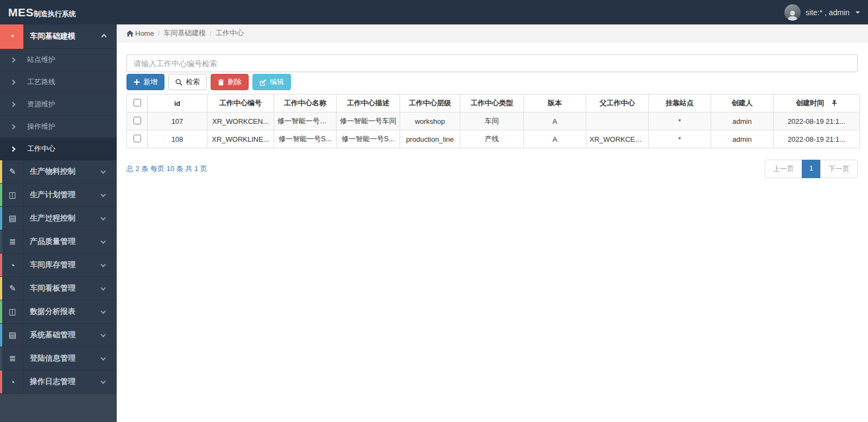 The height and width of the screenshot is (422, 868). What do you see at coordinates (104, 36) in the screenshot?
I see `chevron-up-icon` at bounding box center [104, 36].